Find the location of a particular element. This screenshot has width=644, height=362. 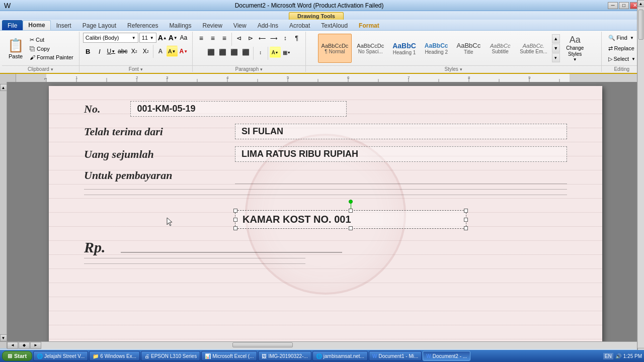

start-icon: ⊞ is located at coordinates (10, 356).